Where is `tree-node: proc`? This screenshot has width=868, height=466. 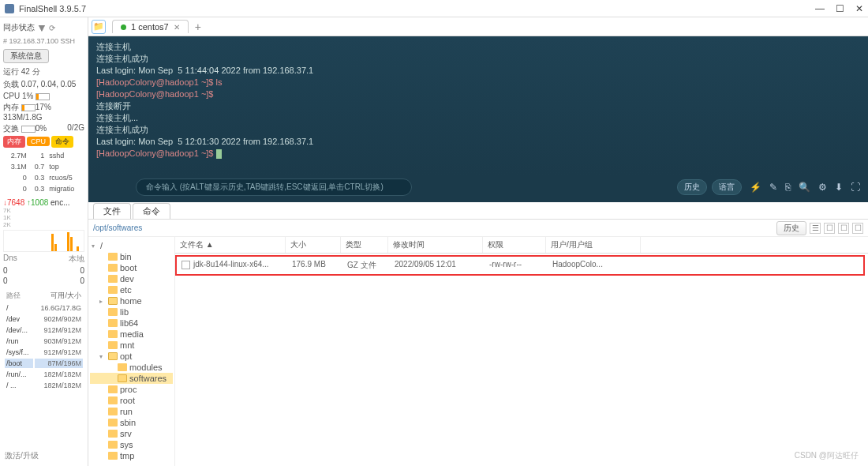 tree-node: proc is located at coordinates (131, 389).